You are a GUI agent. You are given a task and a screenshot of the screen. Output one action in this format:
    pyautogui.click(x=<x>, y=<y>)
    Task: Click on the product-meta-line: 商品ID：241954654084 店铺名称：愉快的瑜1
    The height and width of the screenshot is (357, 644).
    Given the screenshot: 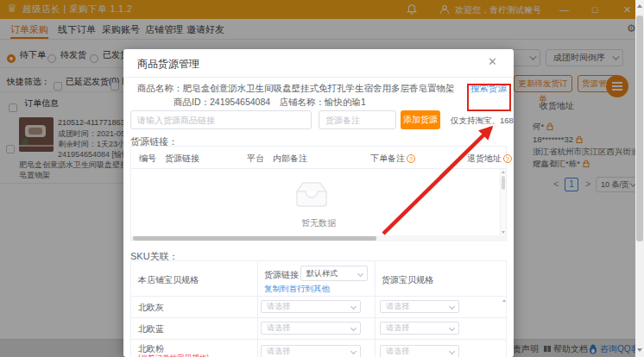 What is the action you would take?
    pyautogui.click(x=269, y=103)
    